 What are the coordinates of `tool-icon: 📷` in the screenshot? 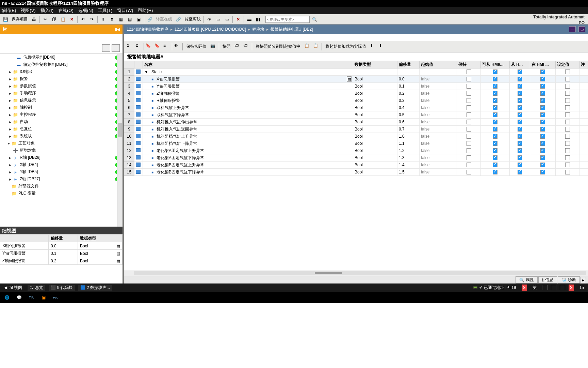 It's located at (214, 47).